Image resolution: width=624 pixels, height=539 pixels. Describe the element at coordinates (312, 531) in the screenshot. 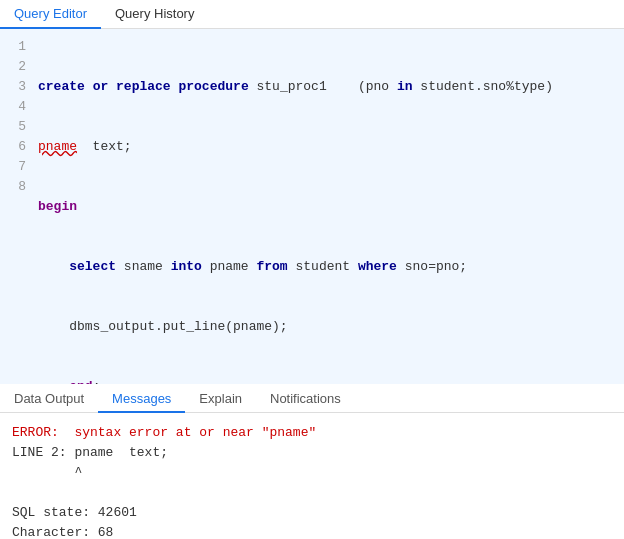

I see `output-line-6: Character: 68` at that location.